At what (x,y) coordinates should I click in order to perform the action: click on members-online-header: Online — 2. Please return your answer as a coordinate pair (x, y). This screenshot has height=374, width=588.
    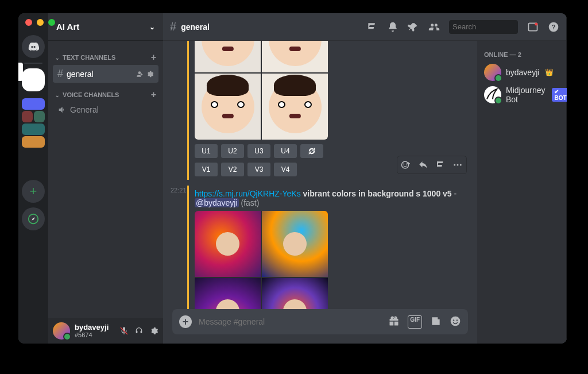
    Looking at the image, I should click on (521, 55).